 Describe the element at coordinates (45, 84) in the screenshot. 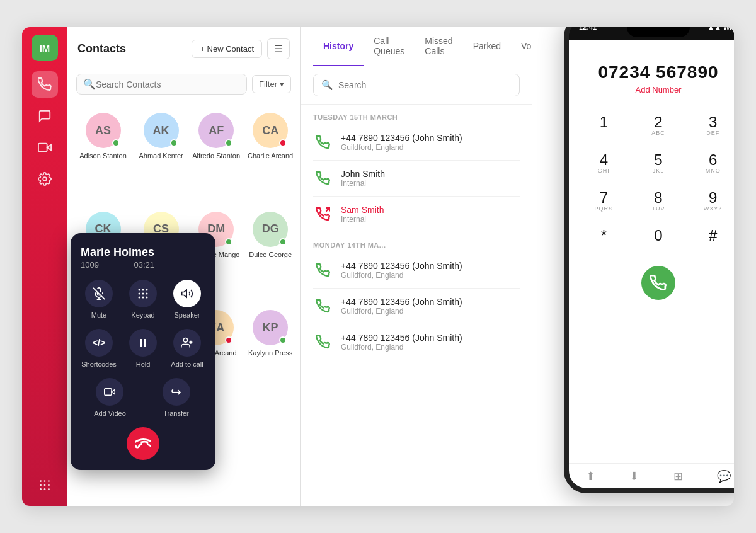

I see `sidebar-icon-phone` at that location.